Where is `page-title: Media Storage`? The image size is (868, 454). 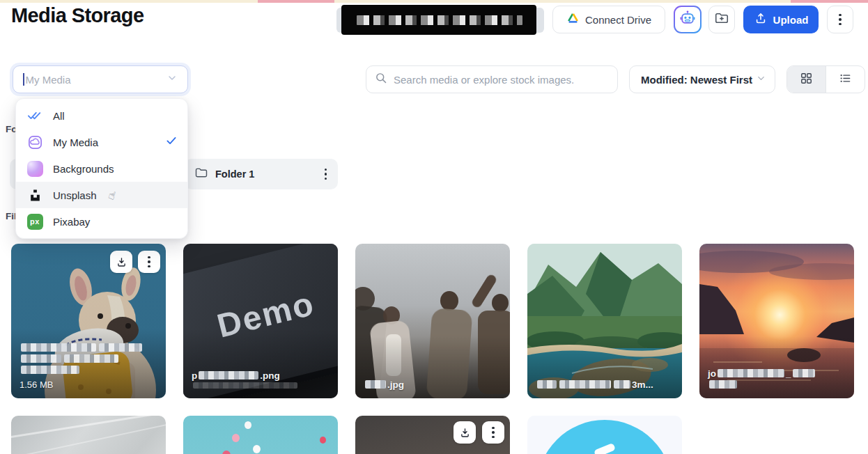
page-title: Media Storage is located at coordinates (77, 15).